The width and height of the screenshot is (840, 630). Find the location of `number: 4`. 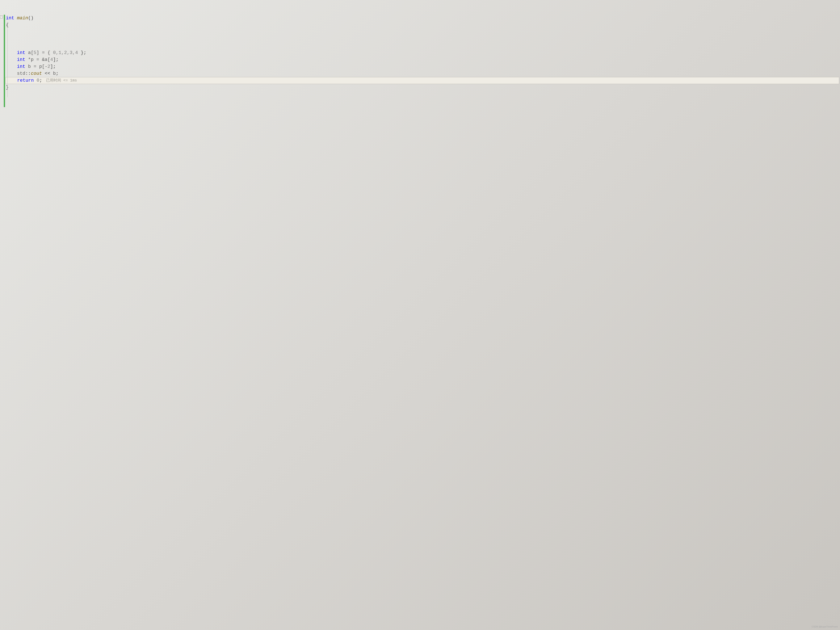

number: 4 is located at coordinates (52, 60).